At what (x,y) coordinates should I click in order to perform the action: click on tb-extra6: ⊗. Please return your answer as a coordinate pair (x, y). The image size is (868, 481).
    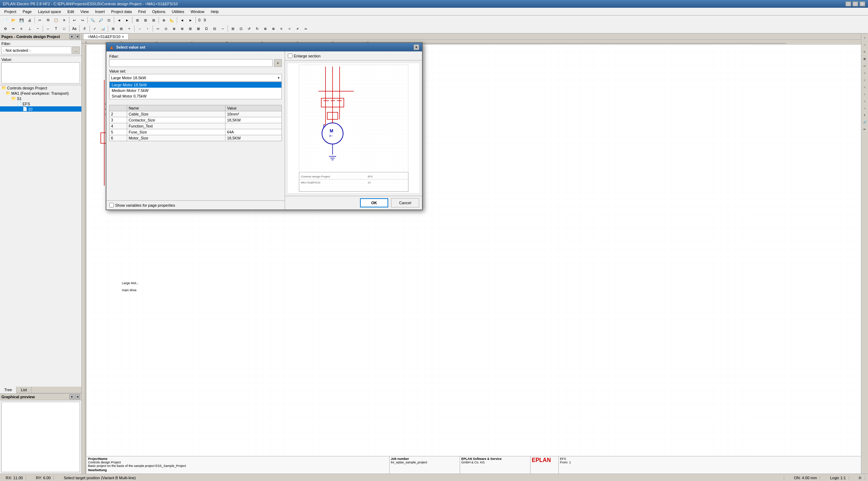
    Looking at the image, I should click on (273, 29).